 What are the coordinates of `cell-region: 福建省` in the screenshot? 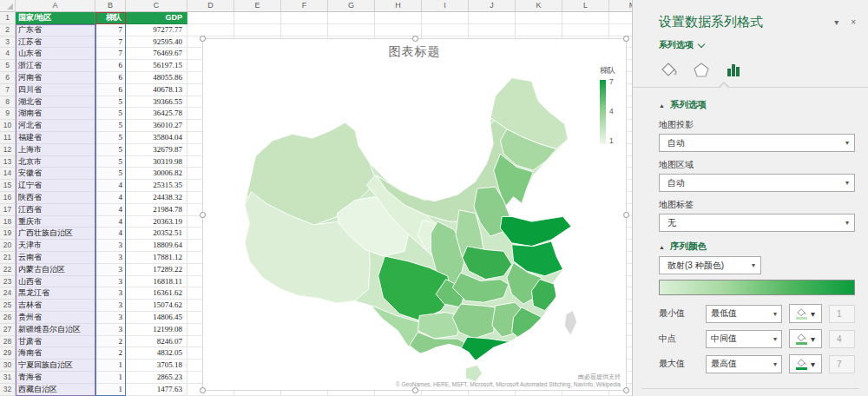 It's located at (56, 138).